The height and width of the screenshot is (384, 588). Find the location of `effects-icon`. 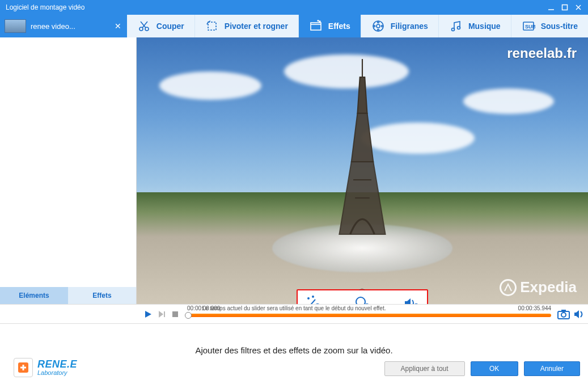

effects-icon is located at coordinates (316, 26).